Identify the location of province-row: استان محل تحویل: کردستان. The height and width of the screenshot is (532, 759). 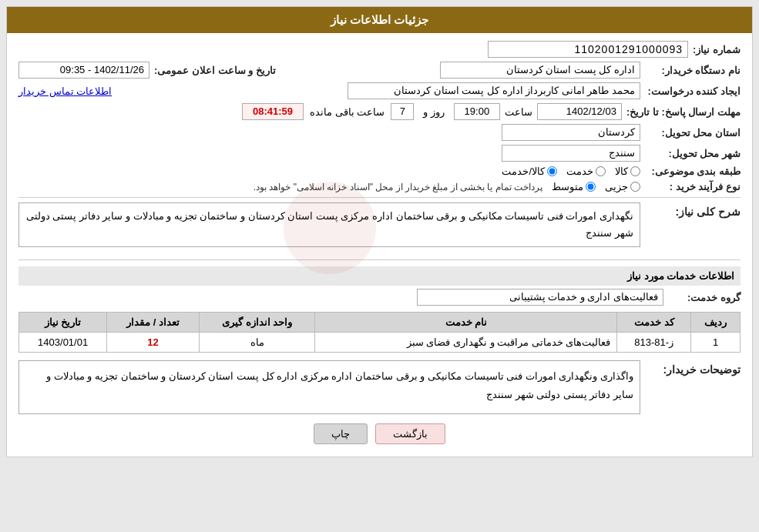
(379, 132).